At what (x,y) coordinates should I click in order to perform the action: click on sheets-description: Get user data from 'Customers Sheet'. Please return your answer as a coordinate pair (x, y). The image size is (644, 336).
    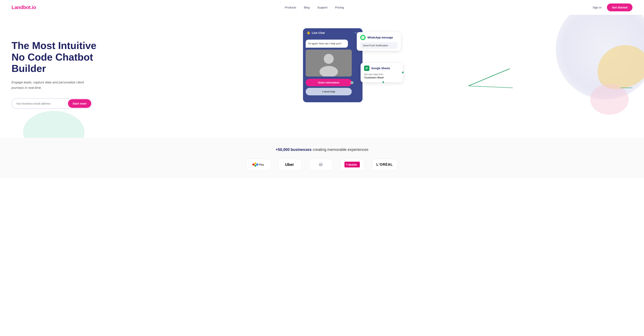
    Looking at the image, I should click on (382, 76).